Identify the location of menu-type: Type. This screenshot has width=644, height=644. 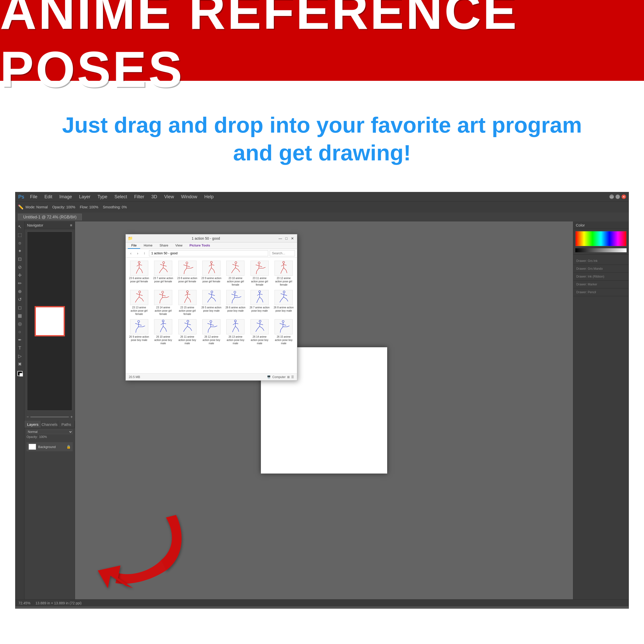
(103, 197).